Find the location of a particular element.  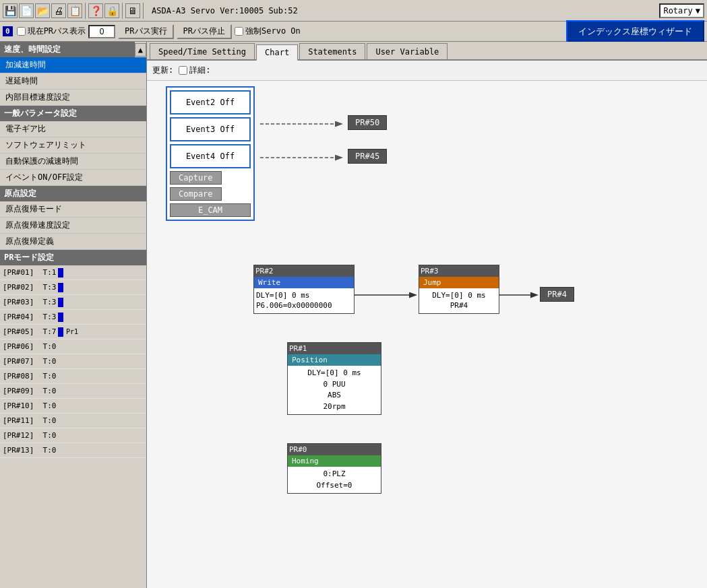

sidebar-item-homing-mode: 原点復帰モード is located at coordinates (73, 209).